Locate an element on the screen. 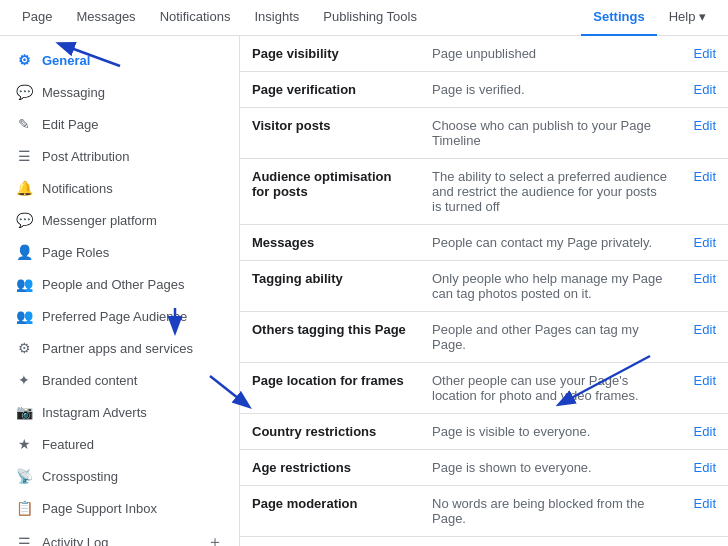 The image size is (728, 546). setting-name: Messages is located at coordinates (330, 243).